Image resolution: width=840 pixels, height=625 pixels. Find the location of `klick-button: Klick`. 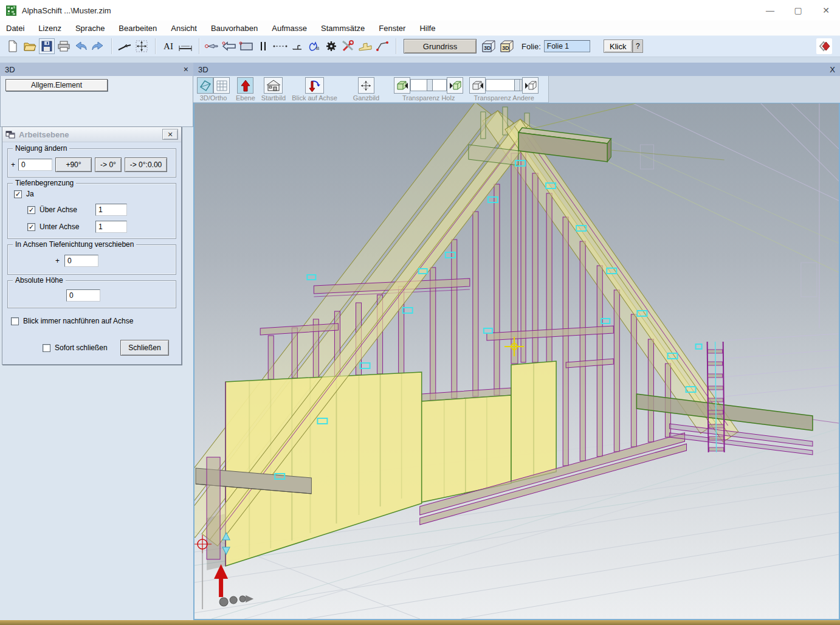

klick-button: Klick is located at coordinates (618, 46).